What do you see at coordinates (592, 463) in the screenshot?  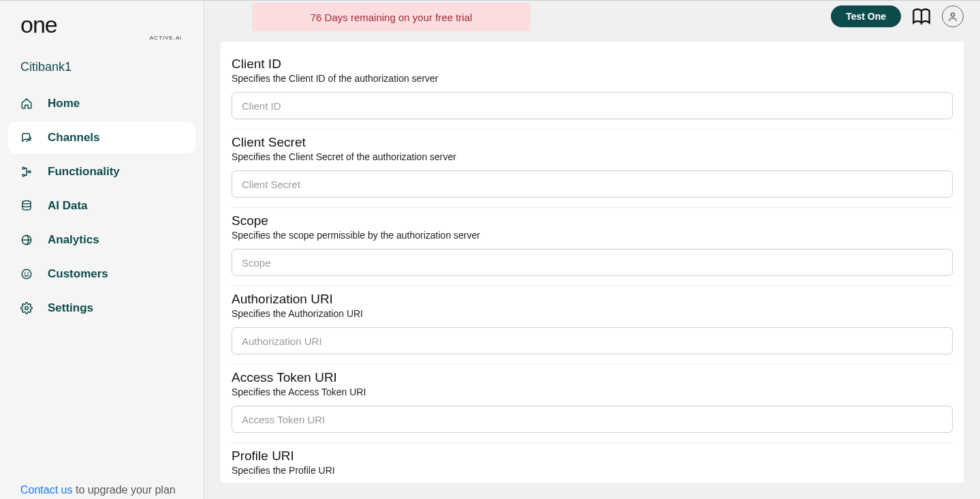 I see `field-profile-uri: Profile URI Specifies the Profile URI` at bounding box center [592, 463].